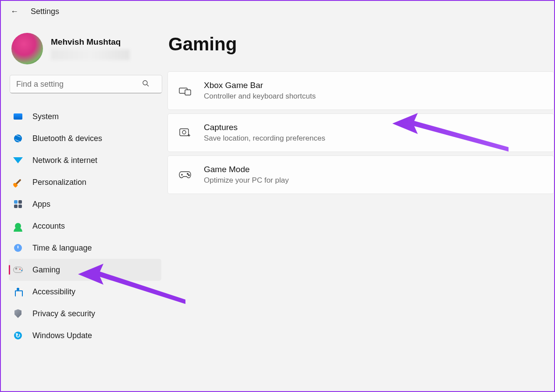  I want to click on back-arrow-icon: ←, so click(14, 11).